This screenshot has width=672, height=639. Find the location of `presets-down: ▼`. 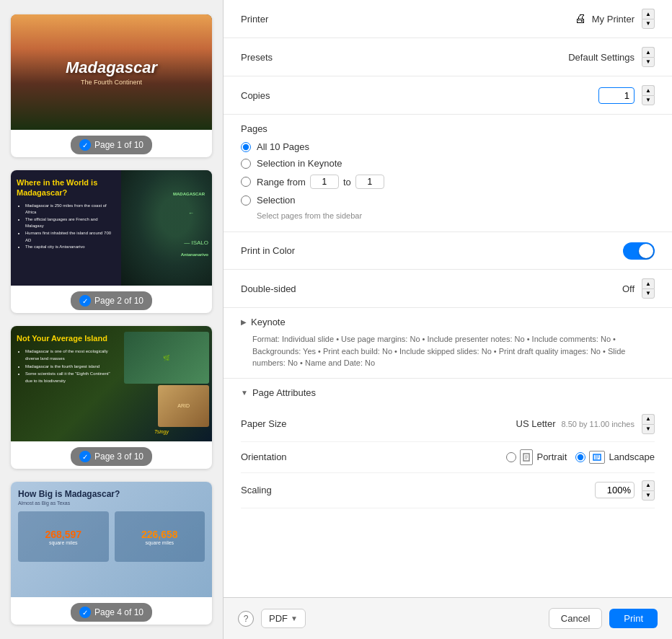

presets-down: ▼ is located at coordinates (648, 62).